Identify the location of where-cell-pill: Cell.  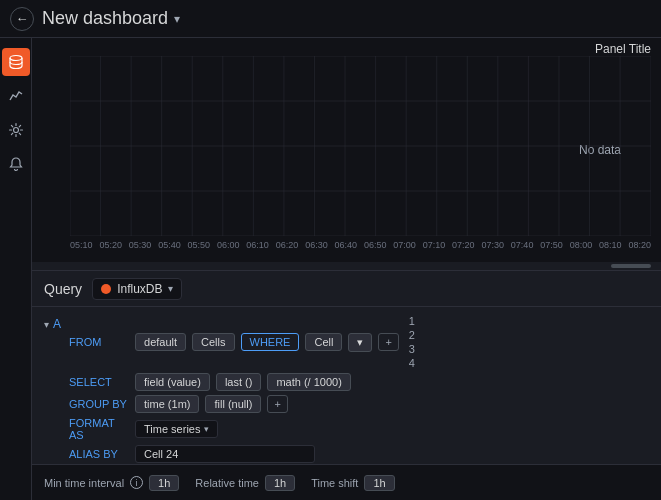
(324, 342).